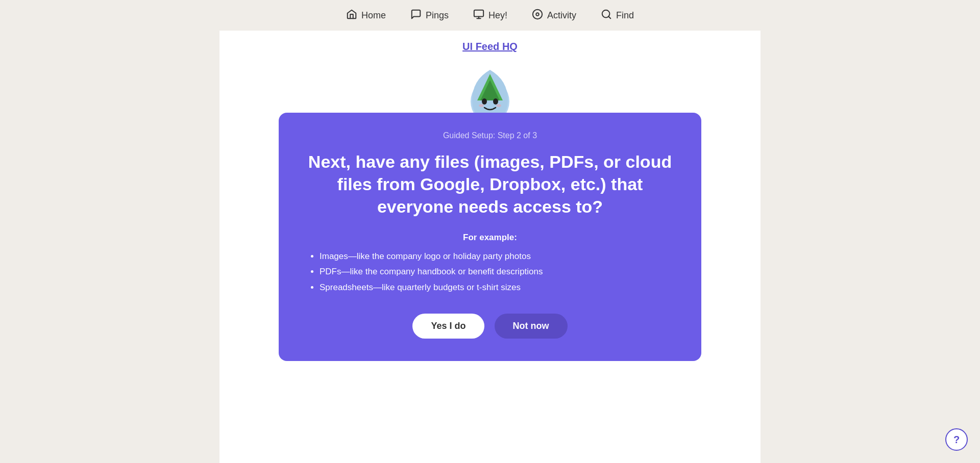  I want to click on dialog-heading: Next, have any files (images, PDFs, or c…, so click(490, 185).